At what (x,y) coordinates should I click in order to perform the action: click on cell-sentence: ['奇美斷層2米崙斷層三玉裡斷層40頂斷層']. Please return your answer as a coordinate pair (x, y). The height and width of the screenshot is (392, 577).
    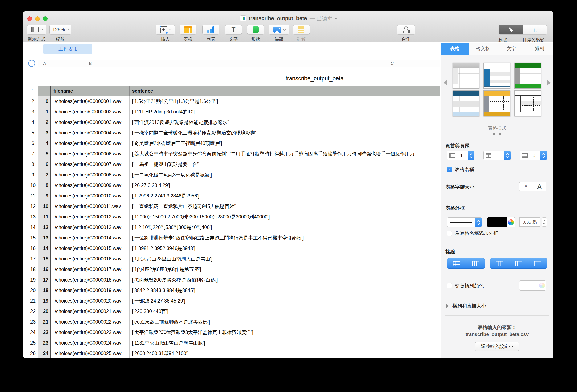
    Looking at the image, I should click on (285, 143).